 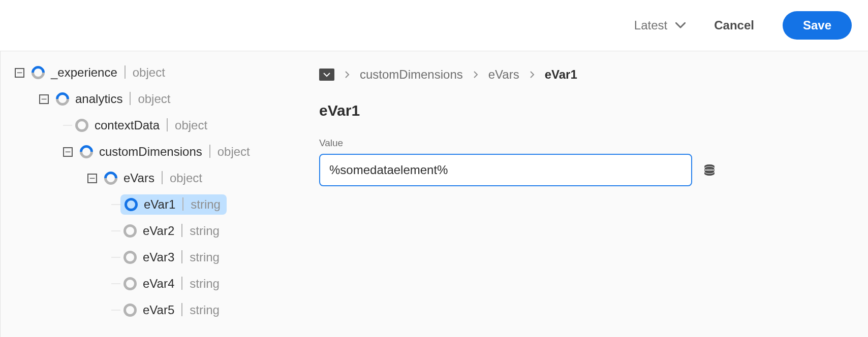 I want to click on node-label: eVar3, so click(x=159, y=257).